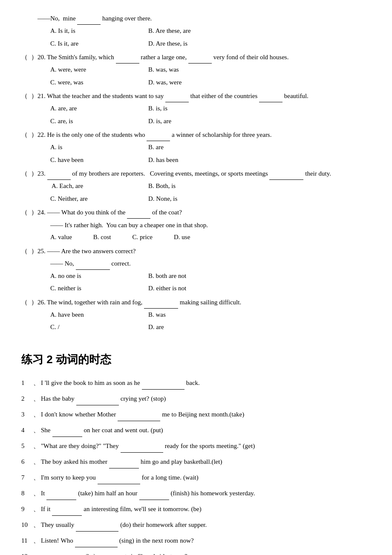 This screenshot has height=555, width=392. I want to click on option-b: B. was, so click(195, 315).